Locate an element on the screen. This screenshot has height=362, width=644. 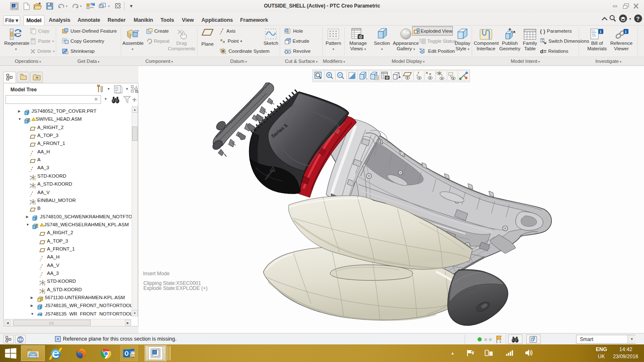
svg-text: 1 is located at coordinates (501, 342).